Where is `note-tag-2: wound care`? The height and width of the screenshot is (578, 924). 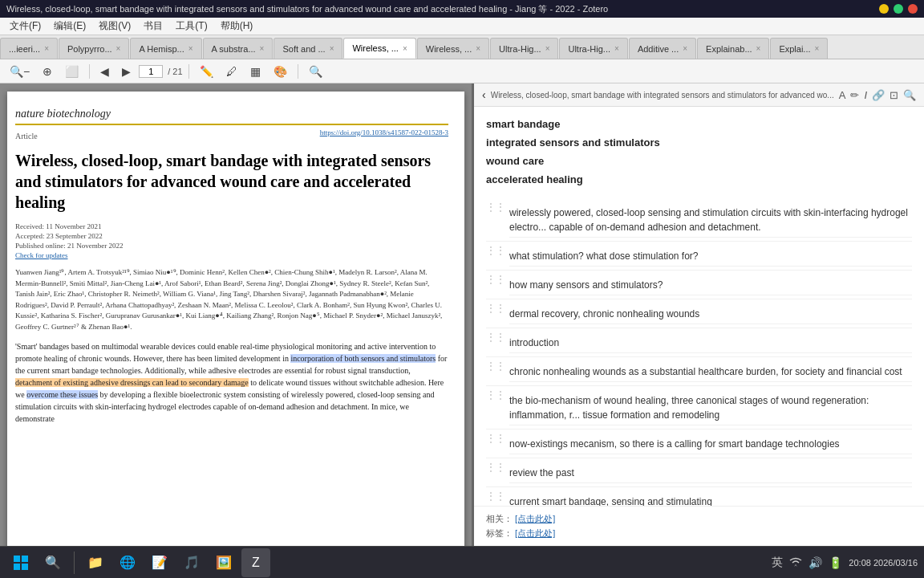
note-tag-2: wound care is located at coordinates (699, 161).